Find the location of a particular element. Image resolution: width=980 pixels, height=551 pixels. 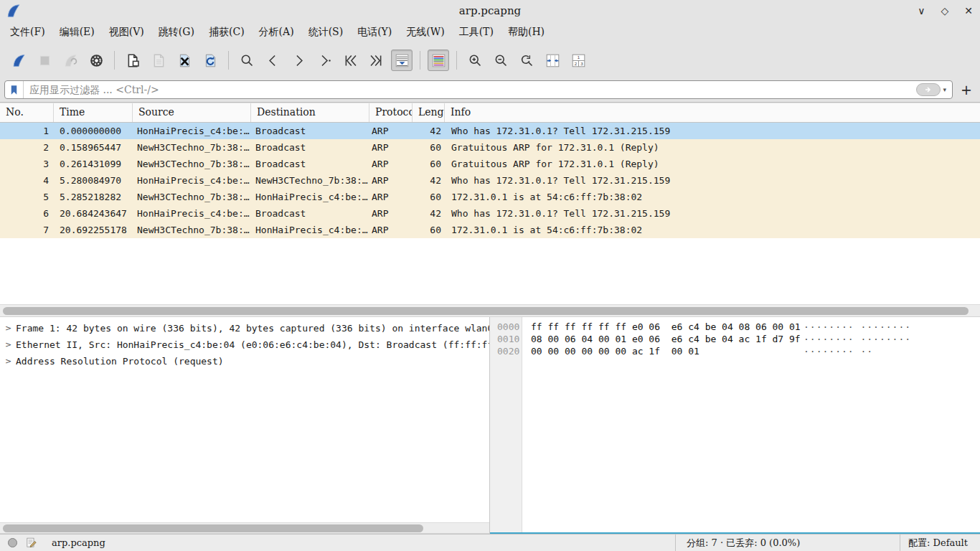

auto-scroll-icon is located at coordinates (402, 60).